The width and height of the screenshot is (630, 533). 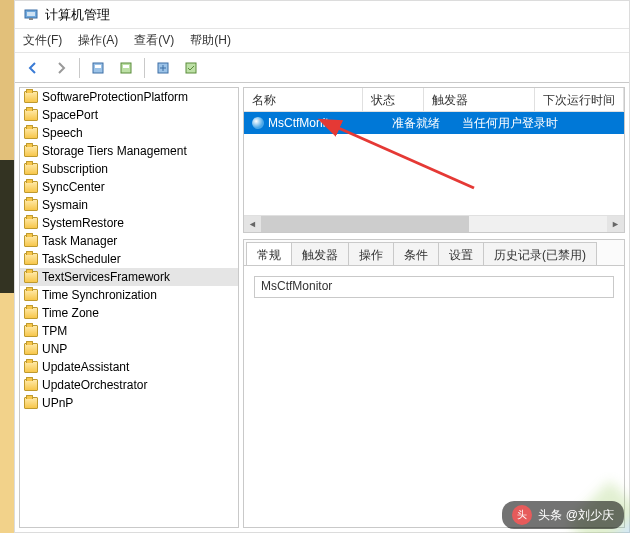 I want to click on attribution-badge: 头 头条 @刘少庆, so click(x=563, y=515).